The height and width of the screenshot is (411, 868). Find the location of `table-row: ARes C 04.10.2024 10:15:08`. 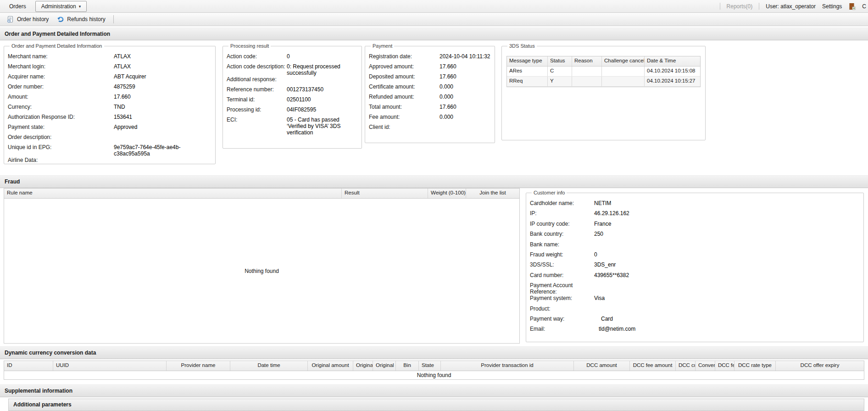

table-row: ARes C 04.10.2024 10:15:08 is located at coordinates (604, 72).